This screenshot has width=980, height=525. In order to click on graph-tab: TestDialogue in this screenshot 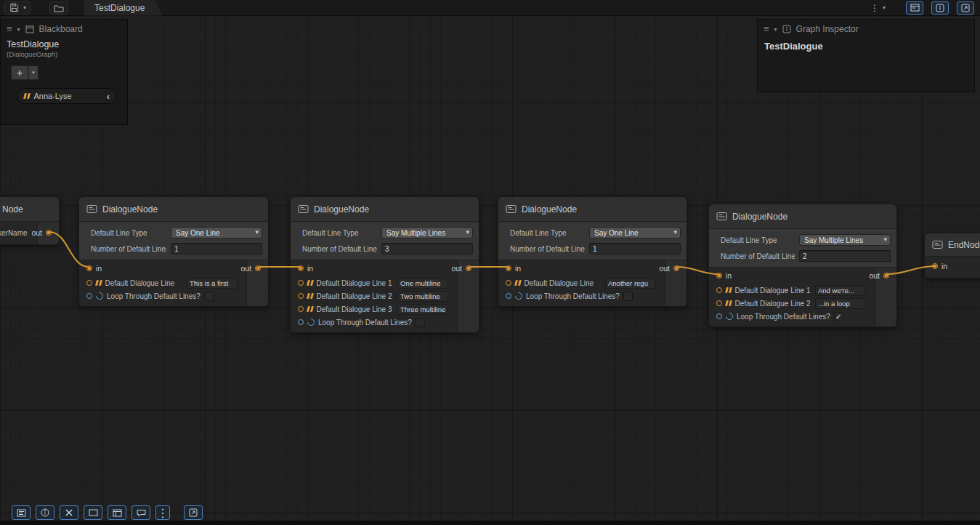, I will do `click(123, 8)`.